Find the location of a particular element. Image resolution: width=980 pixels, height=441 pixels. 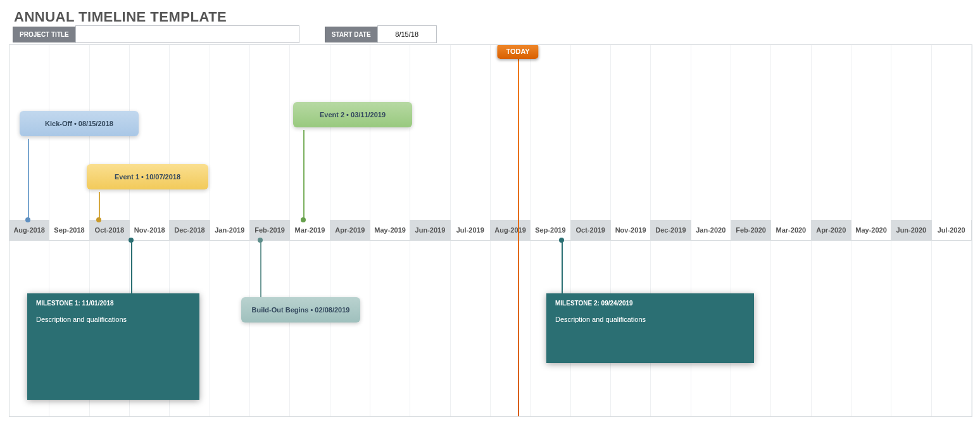

event-event1: Event 1 • 10/07/2018 is located at coordinates (148, 177).